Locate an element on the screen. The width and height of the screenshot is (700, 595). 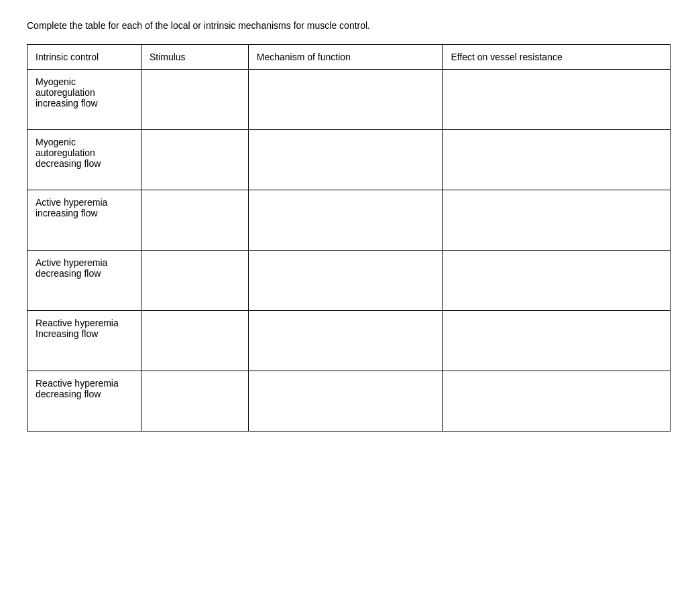
cell-intrinsic-4: Reactive hyperemia Increasing flow is located at coordinates (84, 341).